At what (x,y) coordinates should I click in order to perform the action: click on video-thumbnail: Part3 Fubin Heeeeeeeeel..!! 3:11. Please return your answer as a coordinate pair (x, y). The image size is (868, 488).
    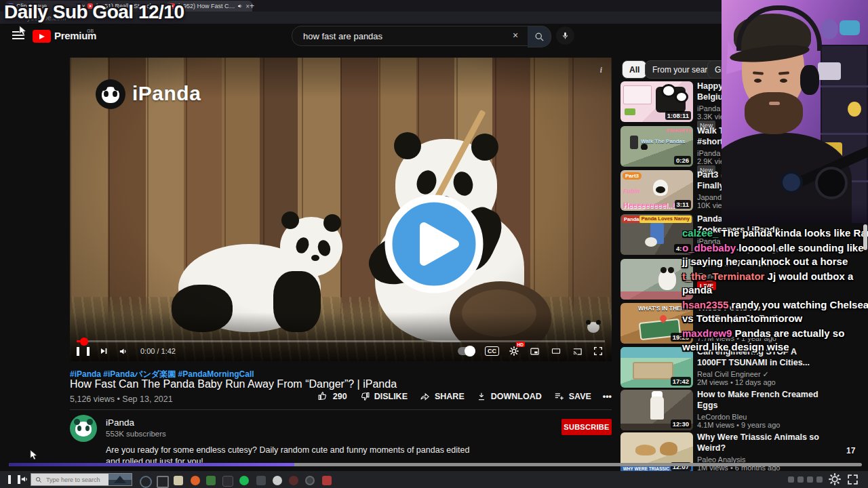
    Looking at the image, I should click on (656, 190).